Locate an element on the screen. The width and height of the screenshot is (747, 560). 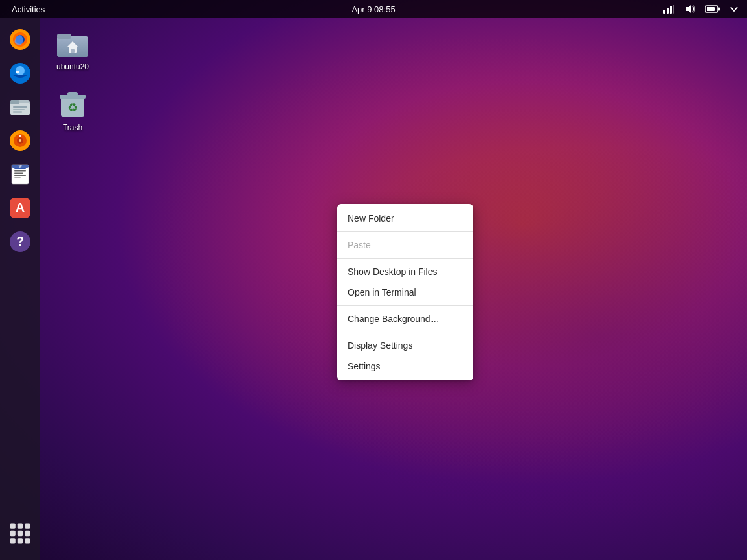
home-folder-icon is located at coordinates (73, 43).